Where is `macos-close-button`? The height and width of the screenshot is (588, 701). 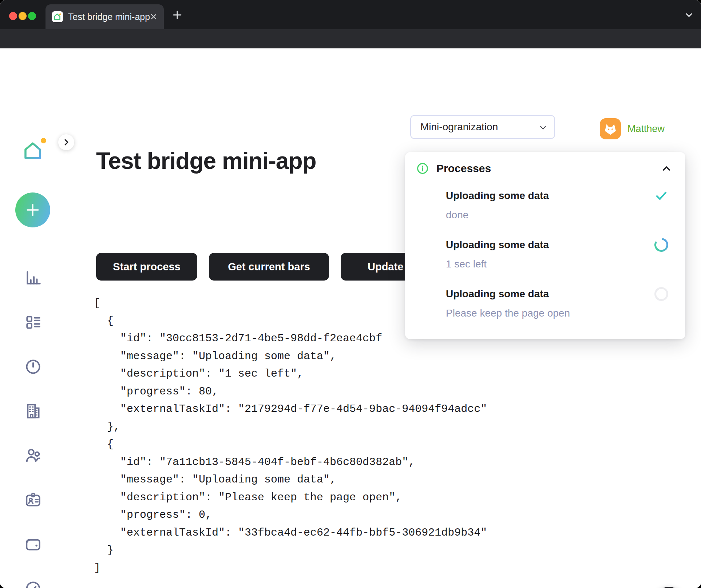
macos-close-button is located at coordinates (13, 16).